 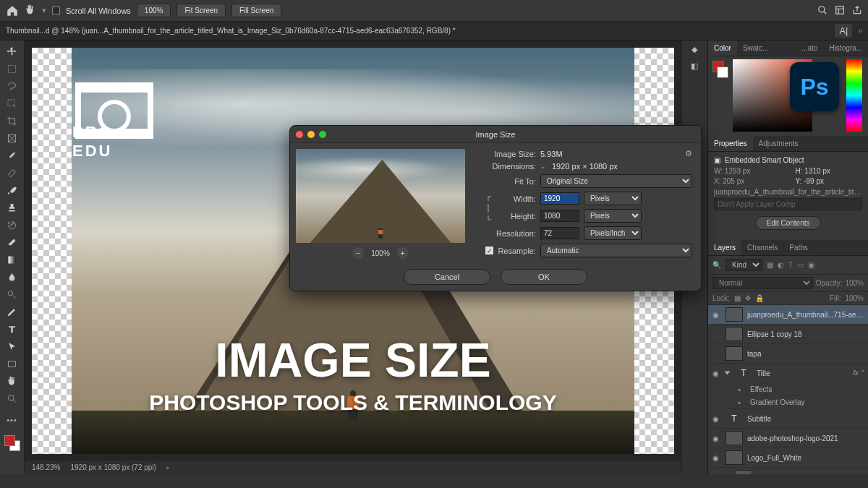 I want to click on link-dimensions-icon, so click(x=489, y=208).